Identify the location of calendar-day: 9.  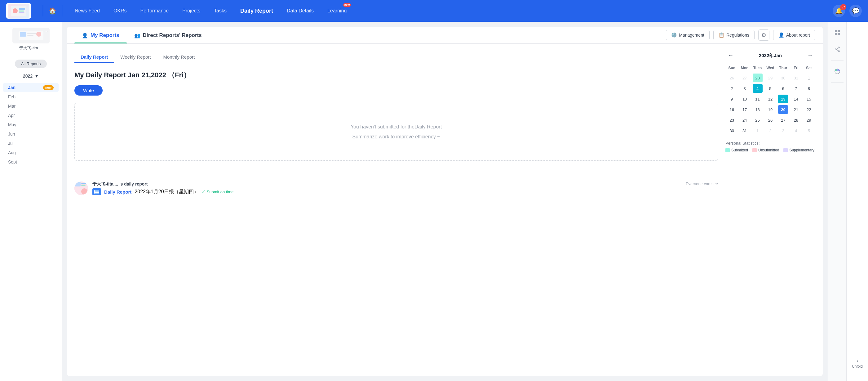
(732, 99).